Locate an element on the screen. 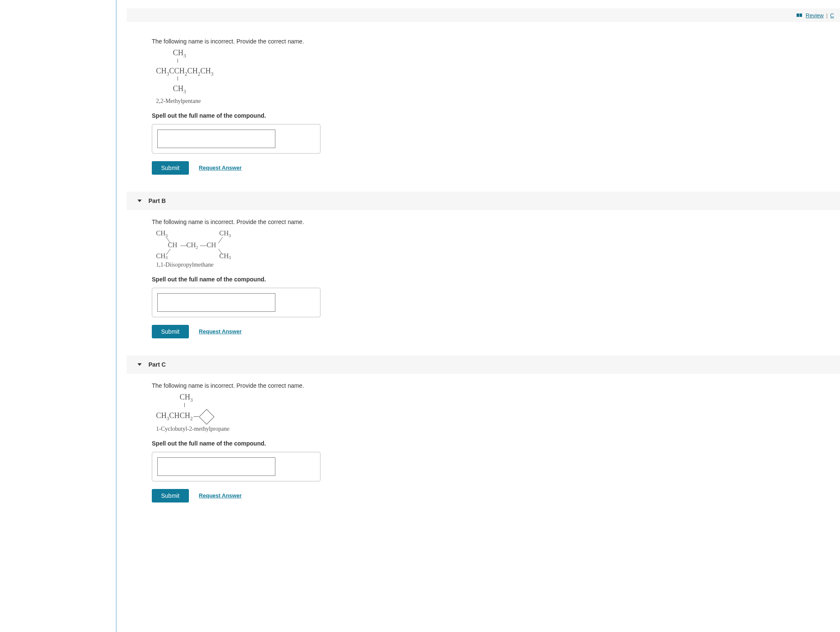 Image resolution: width=840 pixels, height=632 pixels. part-c-request-answer-link: Request Answer is located at coordinates (220, 495).